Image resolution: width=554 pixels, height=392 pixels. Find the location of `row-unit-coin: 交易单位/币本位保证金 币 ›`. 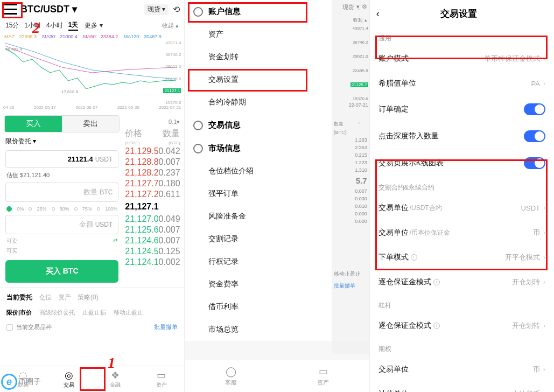

row-unit-coin: 交易单位/币本位保证金 币 › is located at coordinates (462, 233).